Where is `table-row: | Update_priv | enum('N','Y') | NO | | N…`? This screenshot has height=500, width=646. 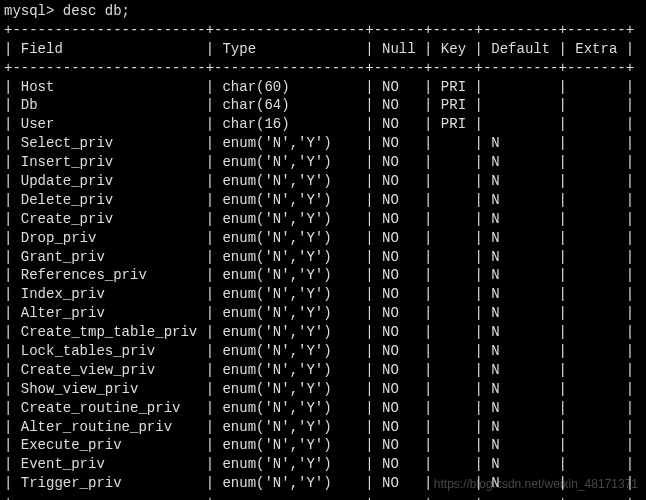 table-row: | Update_priv | enum('N','Y') | NO | | N… is located at coordinates (323, 182).